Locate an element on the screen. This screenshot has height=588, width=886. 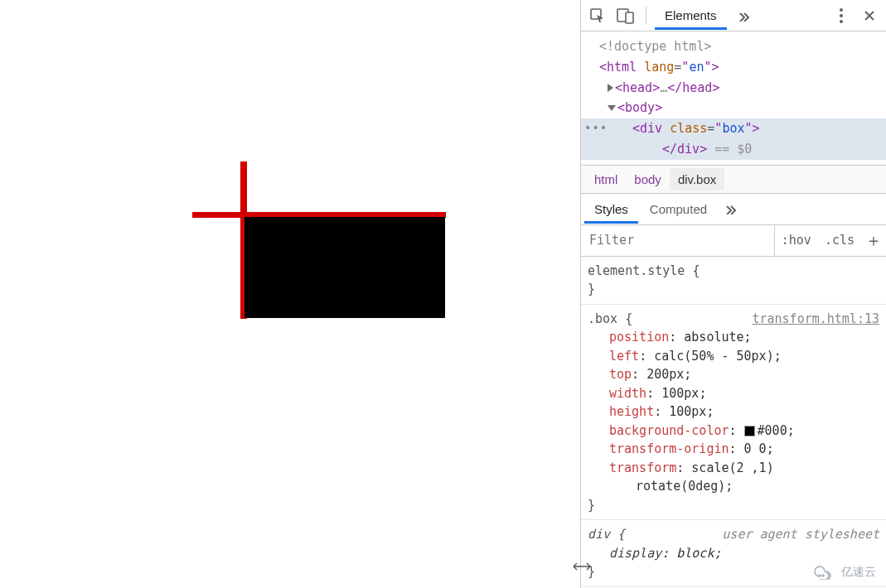
color-swatch-icon is located at coordinates (749, 431).